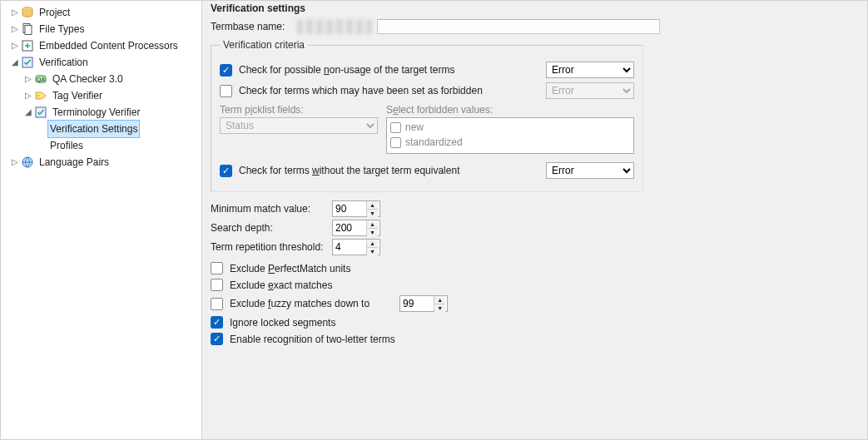 The width and height of the screenshot is (868, 440). I want to click on tree-label: Verification, so click(63, 62).